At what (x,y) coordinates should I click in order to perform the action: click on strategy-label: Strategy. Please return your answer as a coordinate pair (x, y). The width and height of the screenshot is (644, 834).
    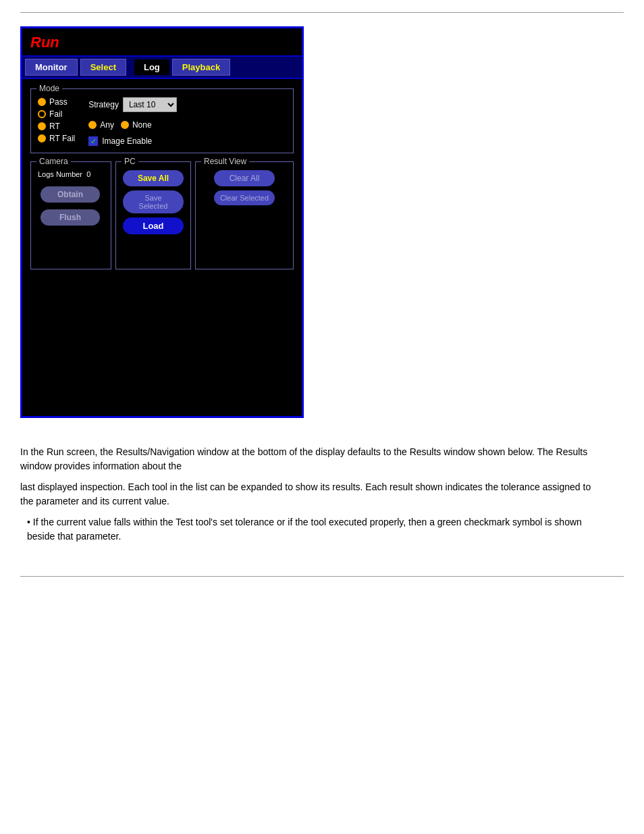
    Looking at the image, I should click on (104, 105).